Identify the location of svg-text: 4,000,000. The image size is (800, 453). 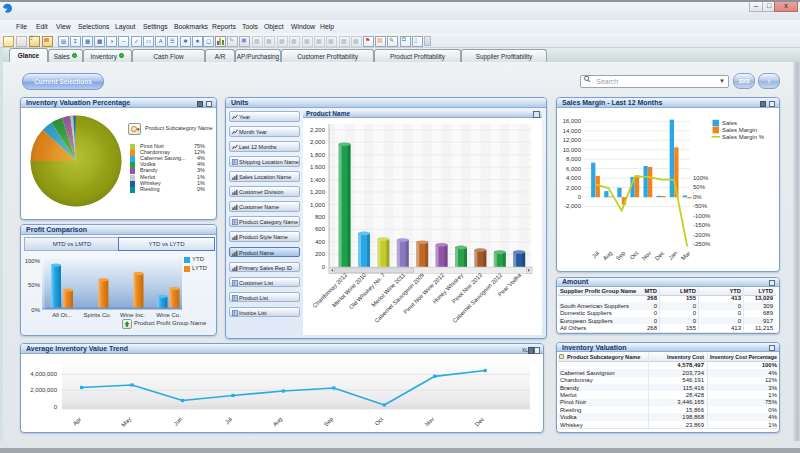
(44, 374).